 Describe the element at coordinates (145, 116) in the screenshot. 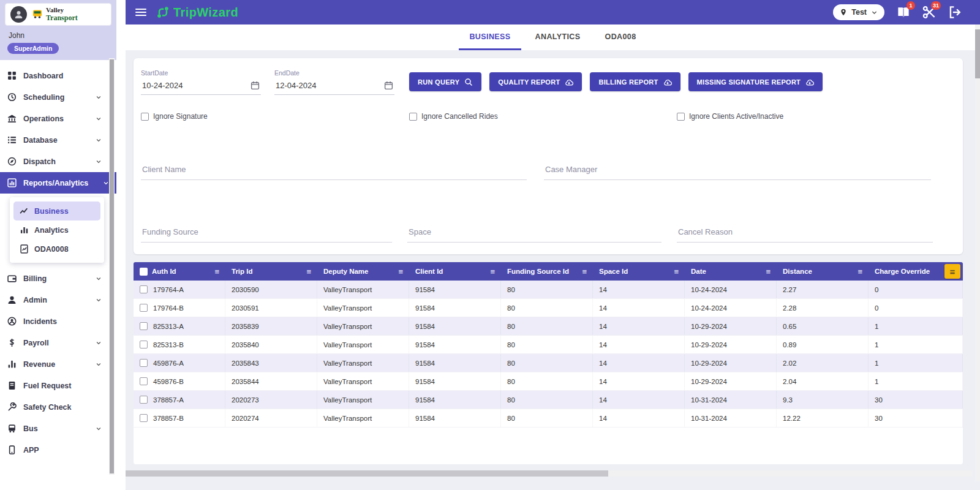

I see `ignore-signature-checkbox` at that location.